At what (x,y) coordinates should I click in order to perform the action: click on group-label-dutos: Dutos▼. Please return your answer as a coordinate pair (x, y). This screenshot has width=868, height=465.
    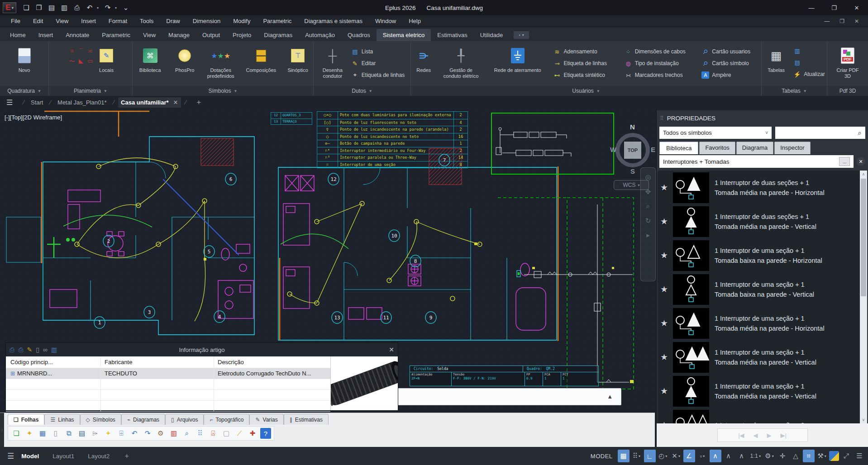
    Looking at the image, I should click on (362, 91).